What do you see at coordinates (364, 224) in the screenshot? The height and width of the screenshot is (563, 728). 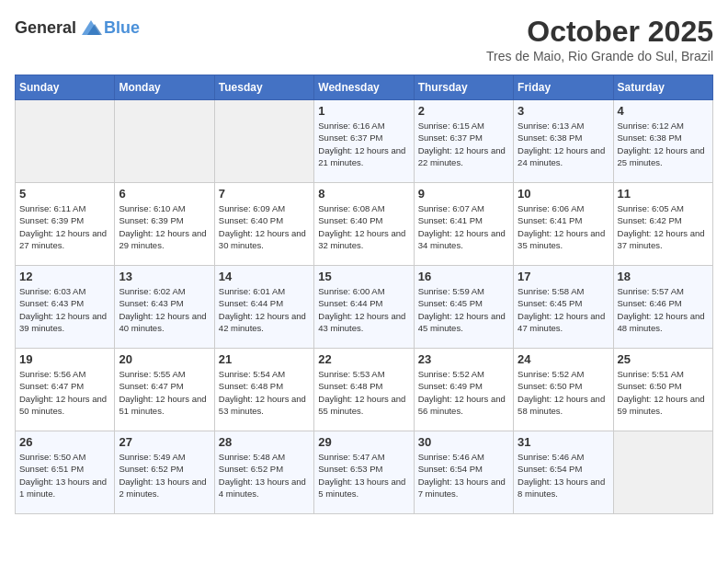 I see `calendar-cell: 8Sunrise: 6:08 AMSunset: 6:40 PMDaylight…` at bounding box center [364, 224].